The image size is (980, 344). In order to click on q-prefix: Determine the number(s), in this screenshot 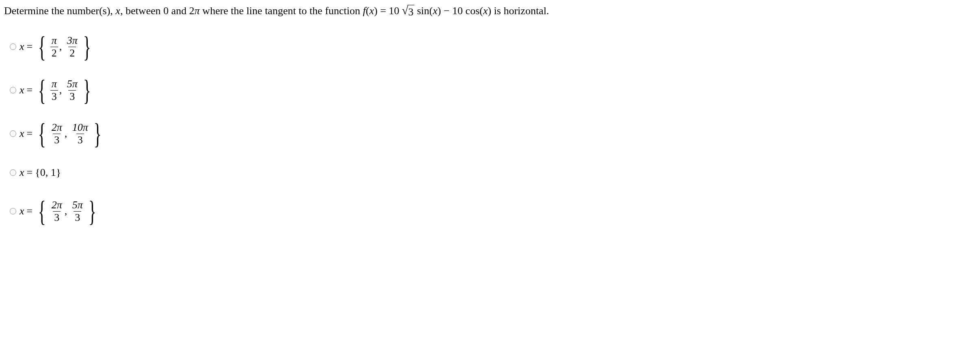, I will do `click(60, 11)`.